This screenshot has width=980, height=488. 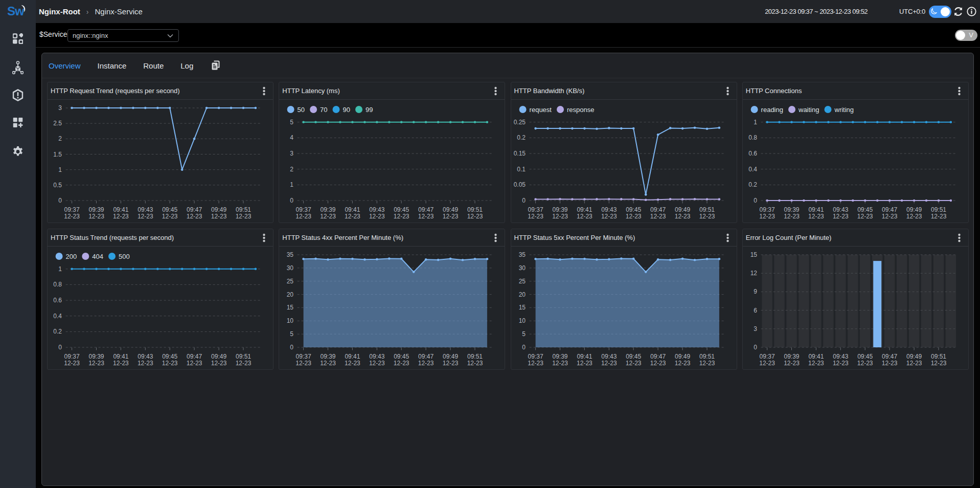 What do you see at coordinates (292, 334) in the screenshot?
I see `svg-text: 5` at bounding box center [292, 334].